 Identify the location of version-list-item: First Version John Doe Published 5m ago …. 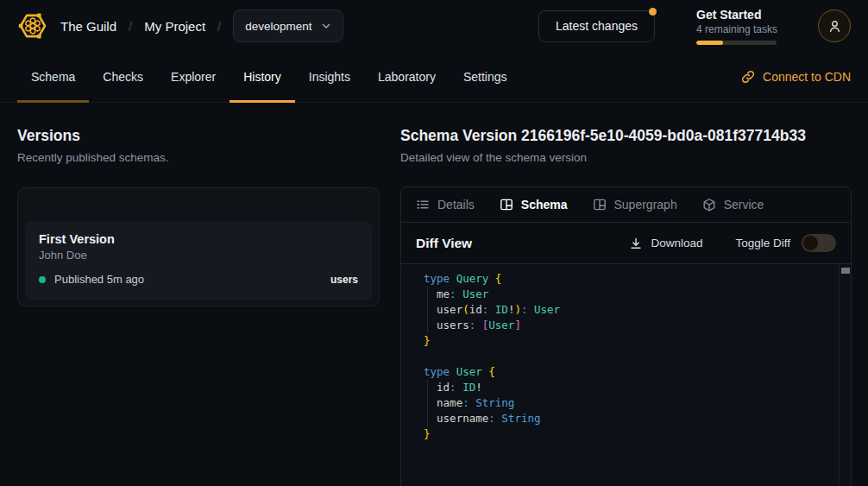
(198, 261).